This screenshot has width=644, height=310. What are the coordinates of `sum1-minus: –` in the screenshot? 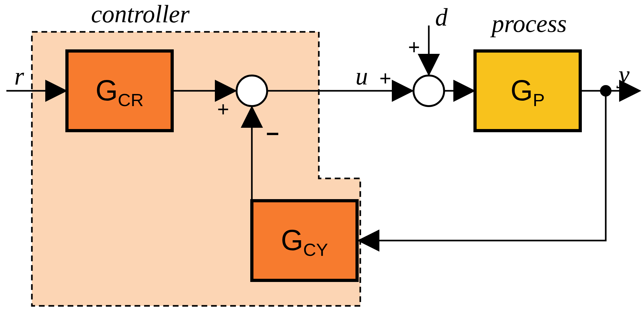 It's located at (273, 132).